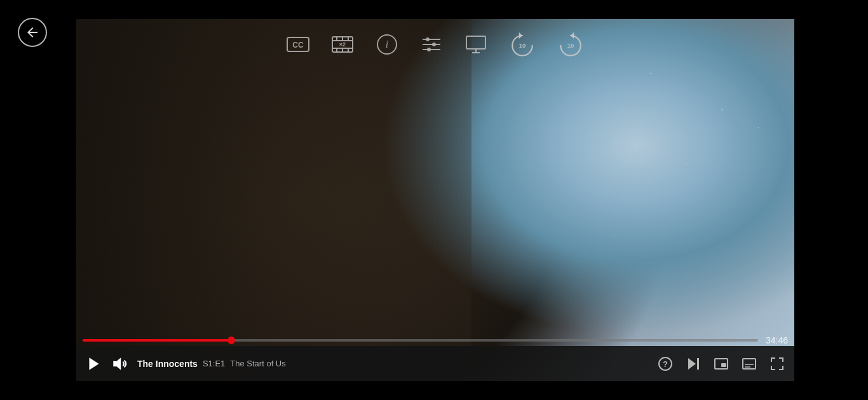  What do you see at coordinates (298, 45) in the screenshot?
I see `svg-text: CC` at bounding box center [298, 45].